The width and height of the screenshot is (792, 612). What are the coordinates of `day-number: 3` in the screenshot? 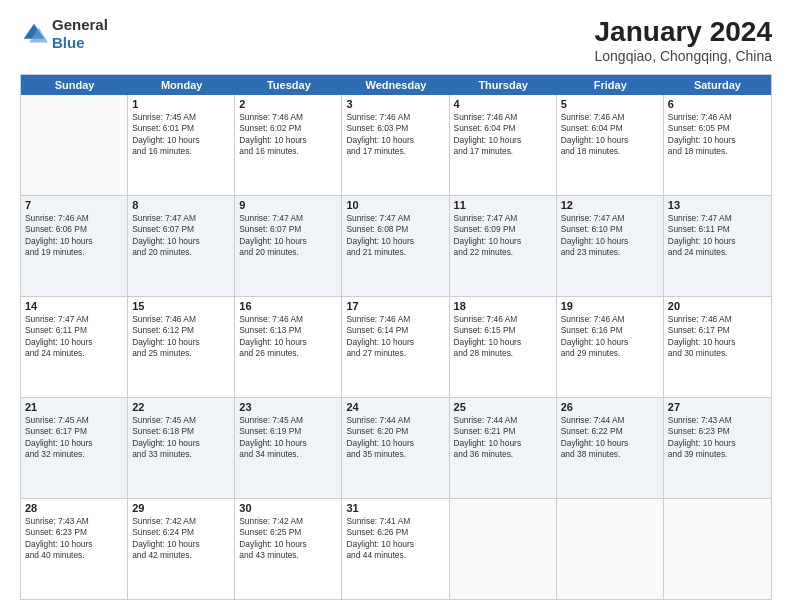 It's located at (395, 104).